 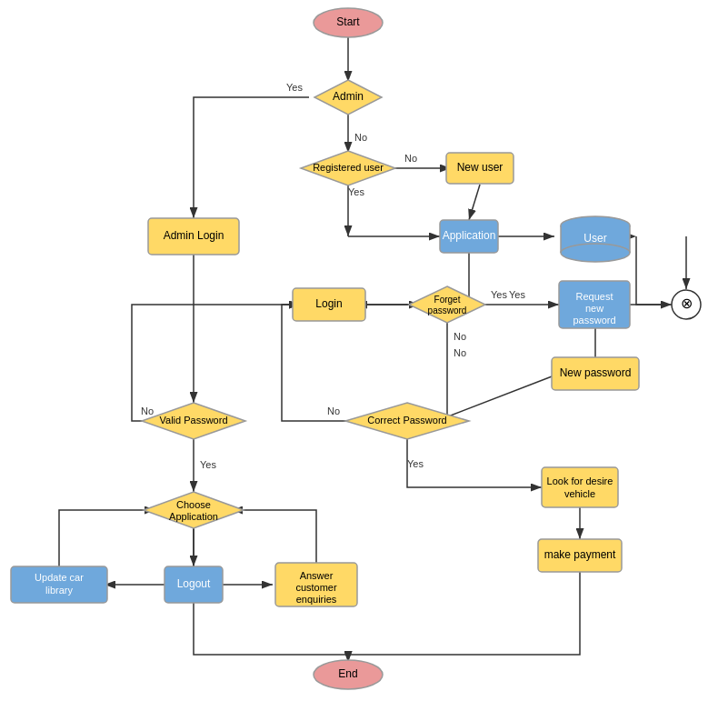 I want to click on arrow-admin-yes, so click(x=251, y=158).